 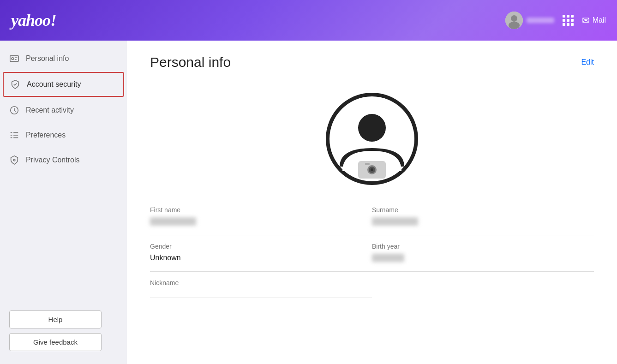 What do you see at coordinates (530, 20) in the screenshot?
I see `user-menu` at bounding box center [530, 20].